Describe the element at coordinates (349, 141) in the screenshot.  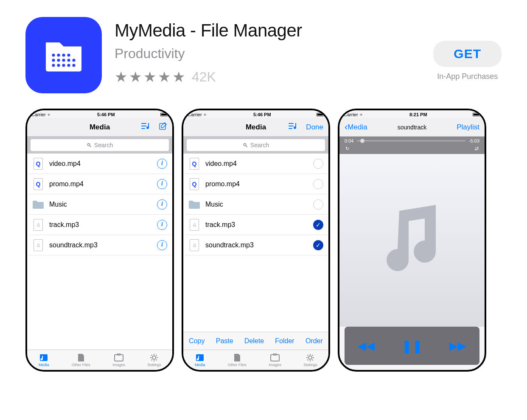
I see `elapsed-time: 0:04` at that location.